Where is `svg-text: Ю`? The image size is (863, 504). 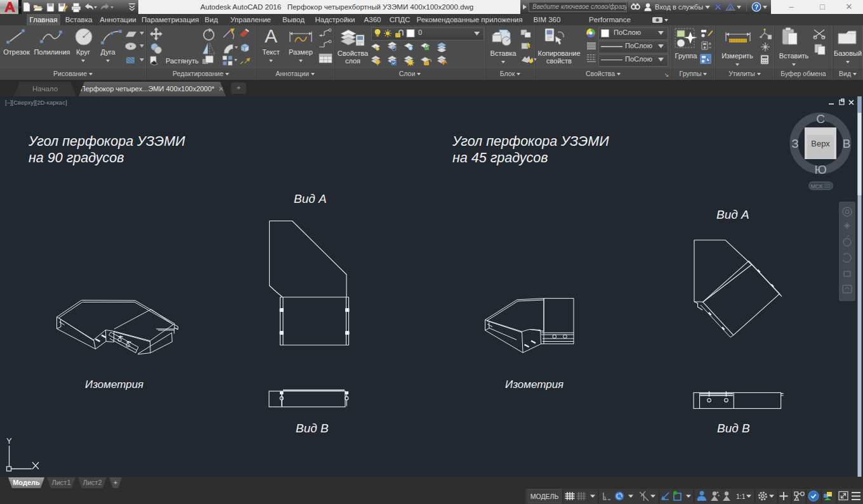 svg-text: Ю is located at coordinates (820, 170).